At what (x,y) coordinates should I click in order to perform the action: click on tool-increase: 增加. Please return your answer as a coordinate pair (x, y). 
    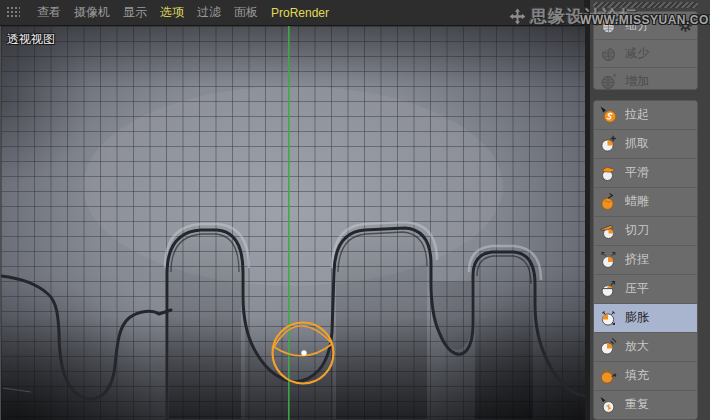
    Looking at the image, I should click on (646, 78).